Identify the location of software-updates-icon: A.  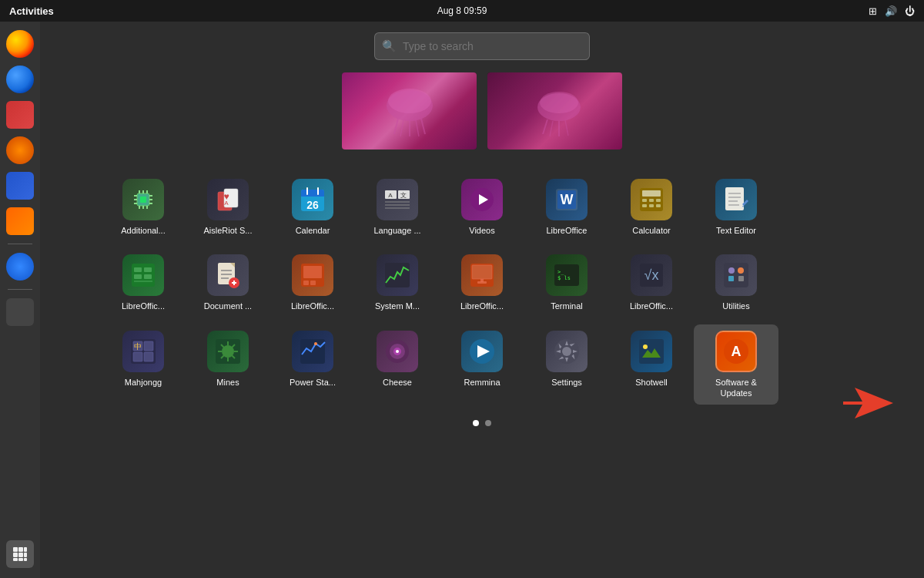
(736, 351).